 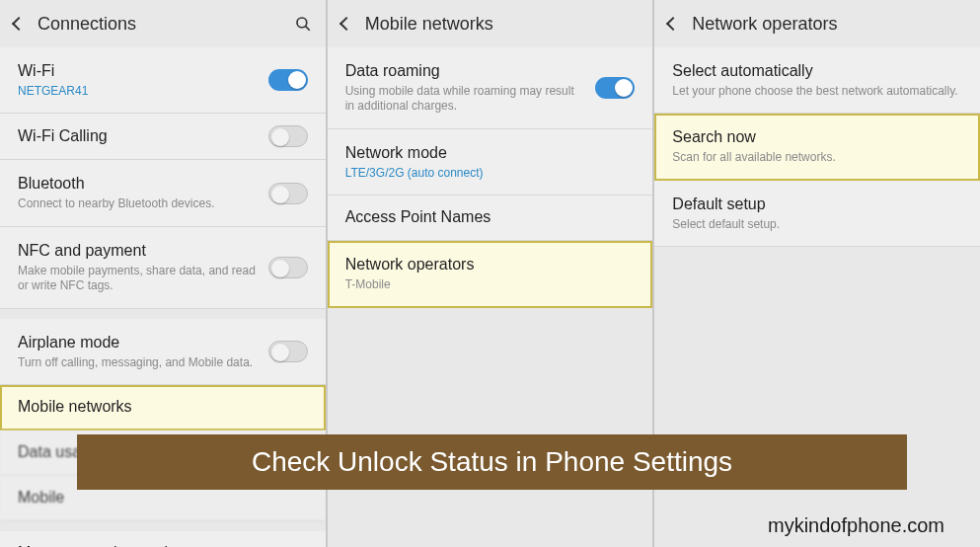 What do you see at coordinates (137, 136) in the screenshot?
I see `item-title: Wi-Fi Calling` at bounding box center [137, 136].